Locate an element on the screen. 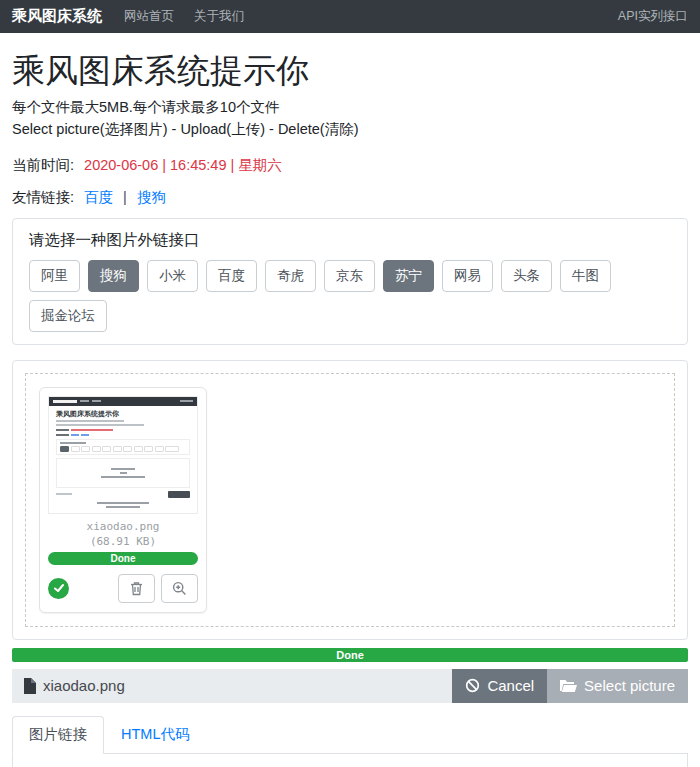  api-button-row: 阿里 搜狗 小米 百度 奇虎 京东 苏宁 网易 头条 牛图 掘金论坛 is located at coordinates (350, 296).